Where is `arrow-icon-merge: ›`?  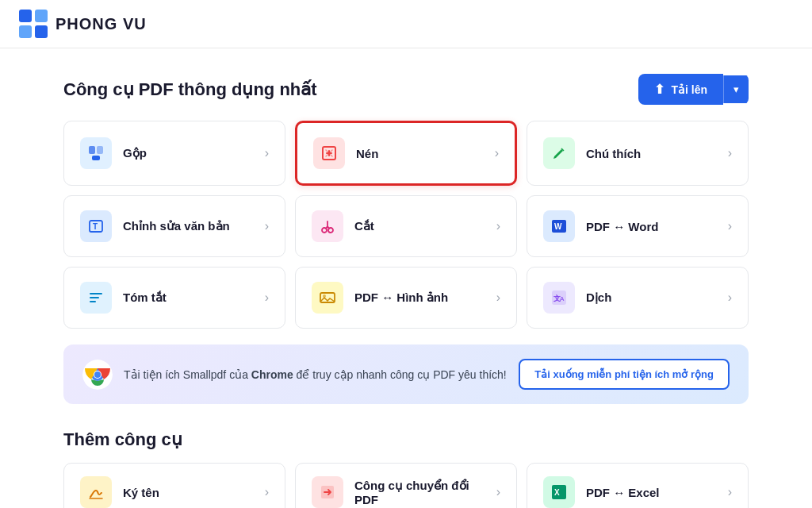
arrow-icon-merge: › is located at coordinates (266, 153).